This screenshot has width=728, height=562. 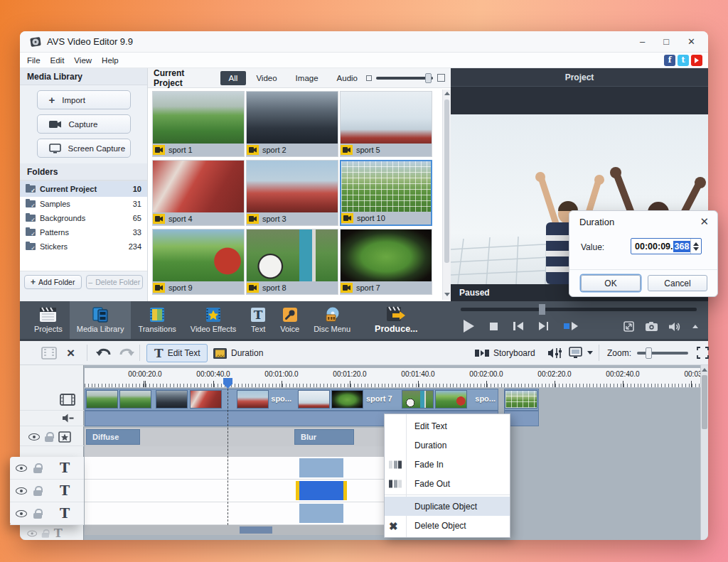 I want to click on text-object, so click(x=321, y=513).